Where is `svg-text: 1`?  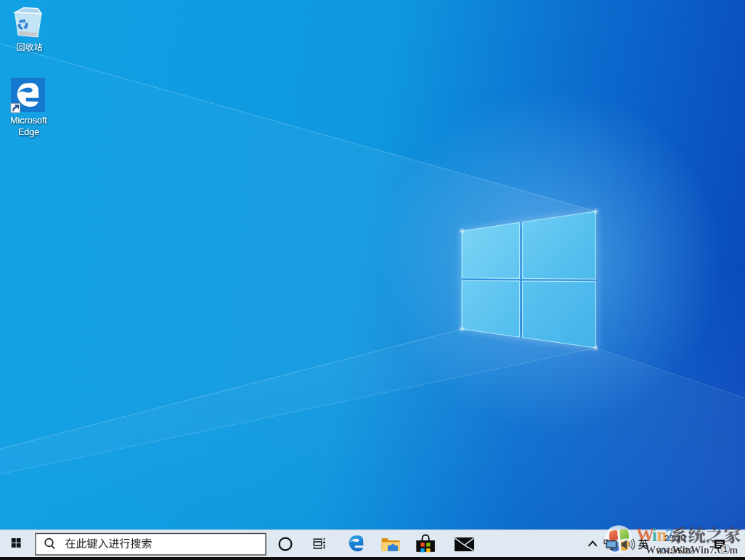
svg-text: 1 is located at coordinates (725, 549).